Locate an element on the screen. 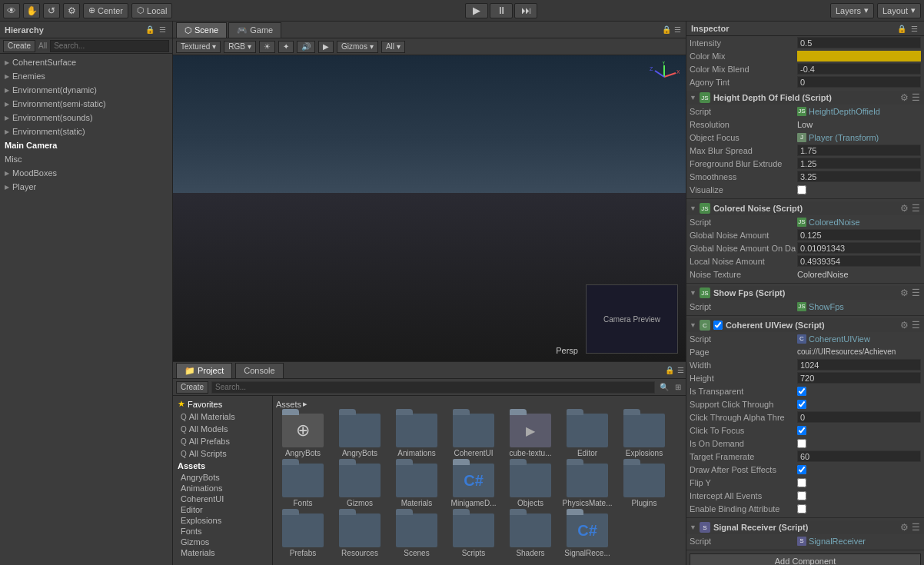 The height and width of the screenshot is (565, 924). audio-button: 🔊 is located at coordinates (306, 47).